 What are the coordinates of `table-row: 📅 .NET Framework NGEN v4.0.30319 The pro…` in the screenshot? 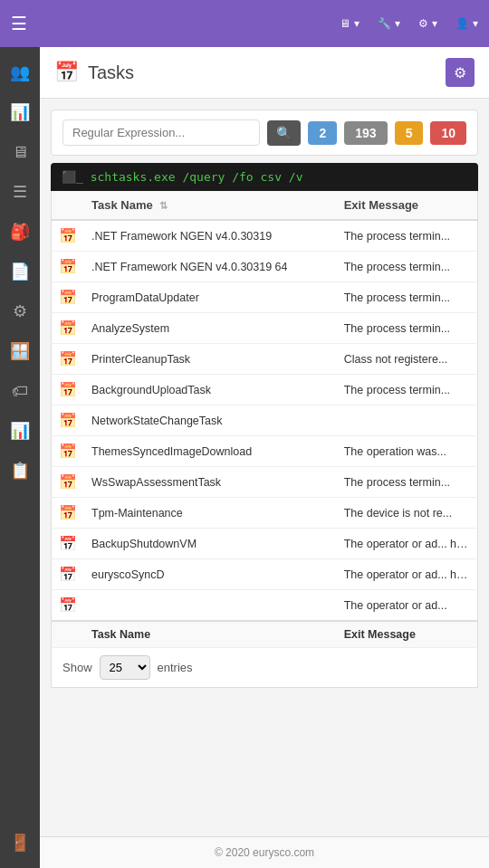 It's located at (264, 235).